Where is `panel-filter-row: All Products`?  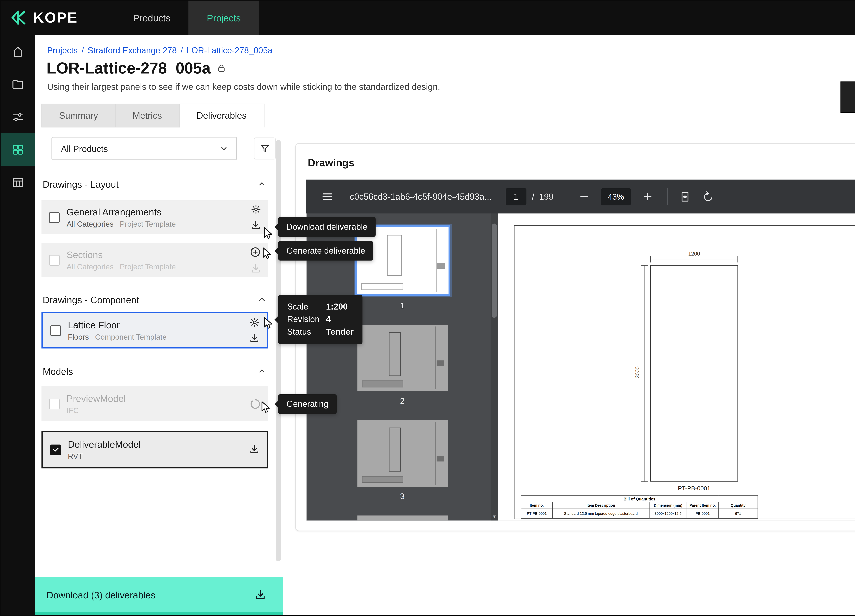
panel-filter-row: All Products is located at coordinates (164, 148).